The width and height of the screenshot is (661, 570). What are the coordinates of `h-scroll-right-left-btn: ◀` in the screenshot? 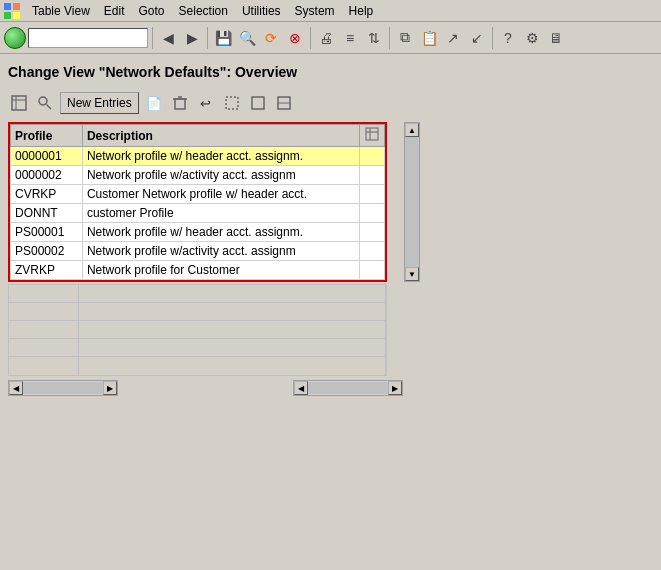 It's located at (301, 388).